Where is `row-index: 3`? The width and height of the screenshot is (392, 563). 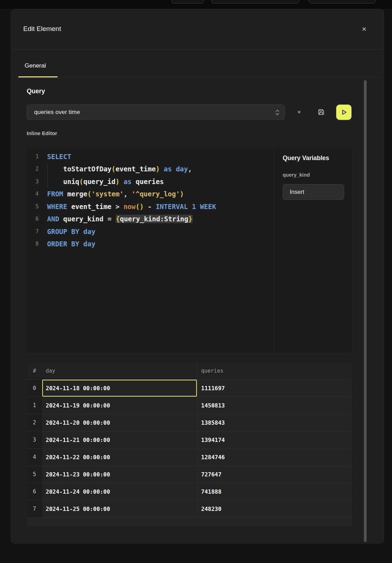 row-index: 3 is located at coordinates (34, 440).